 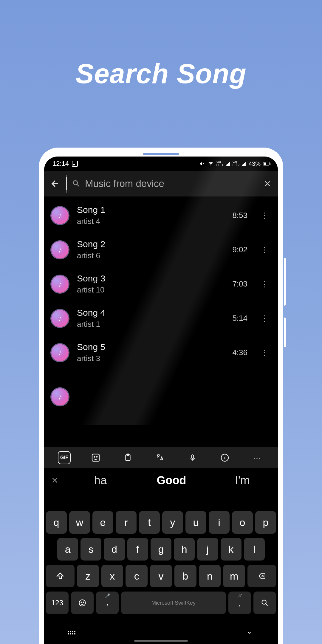 I want to click on key-p: p, so click(x=266, y=522).